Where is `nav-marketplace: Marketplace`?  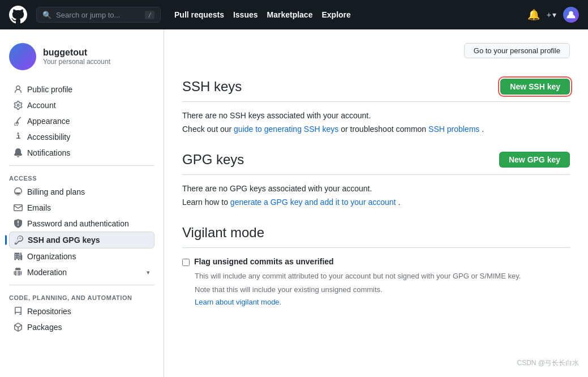
nav-marketplace: Marketplace is located at coordinates (290, 15).